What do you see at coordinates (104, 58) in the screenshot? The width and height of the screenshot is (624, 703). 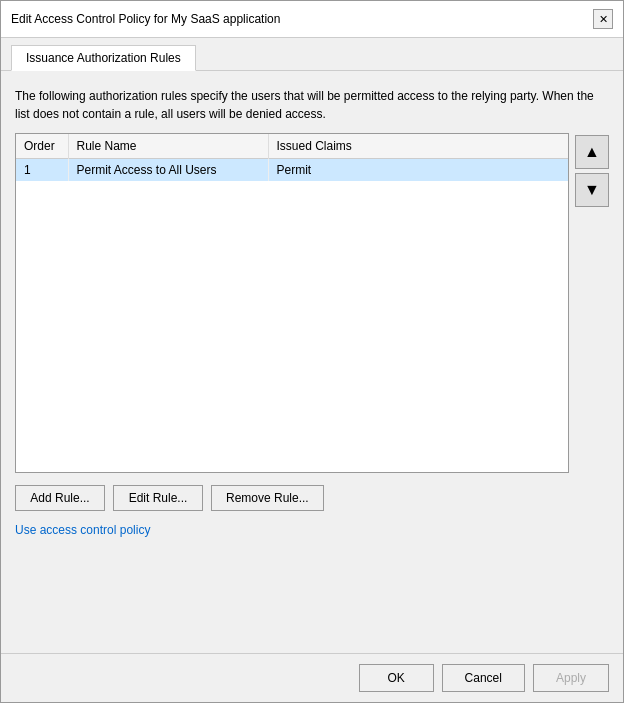 I see `tab-issuance-authorization-rules: Issuance Authorization Rules` at bounding box center [104, 58].